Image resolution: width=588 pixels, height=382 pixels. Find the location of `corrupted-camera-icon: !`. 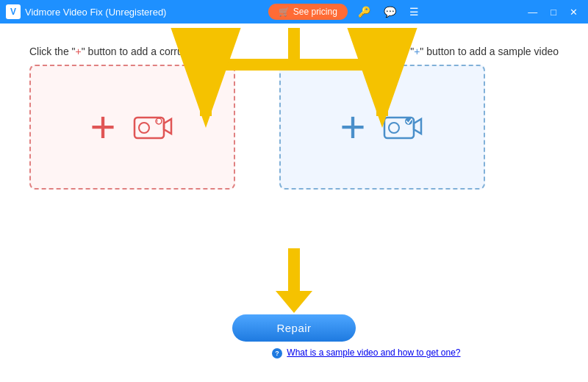

corrupted-camera-icon: ! is located at coordinates (153, 127).